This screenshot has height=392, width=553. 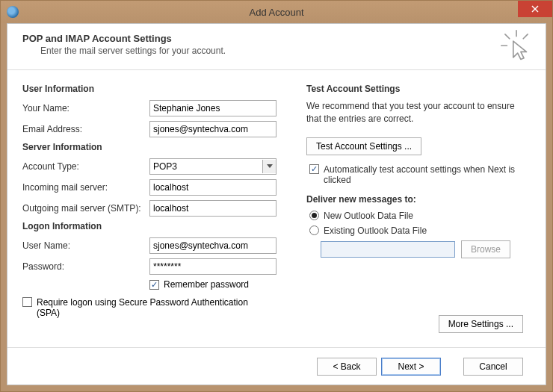 What do you see at coordinates (481, 324) in the screenshot?
I see `more-settings-button: More Settings ...` at bounding box center [481, 324].